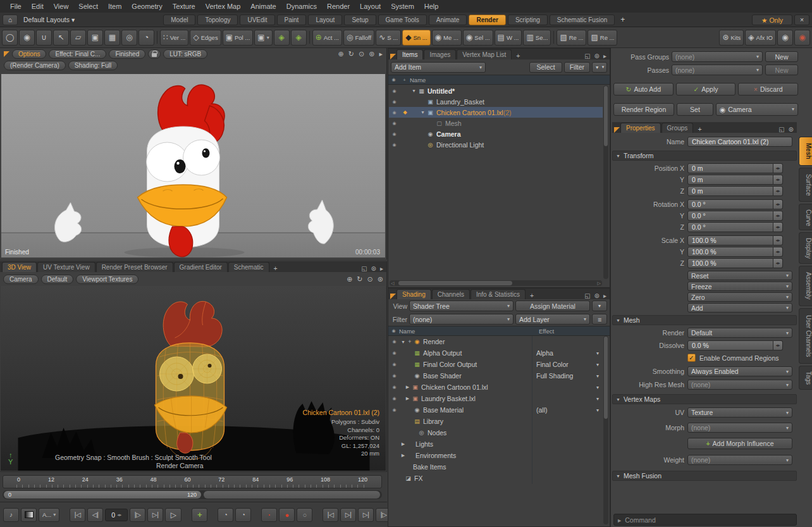 Image resolution: width=812 pixels, height=527 pixels. What do you see at coordinates (606, 430) in the screenshot?
I see `shading-vertical-scrollbar` at bounding box center [606, 430].